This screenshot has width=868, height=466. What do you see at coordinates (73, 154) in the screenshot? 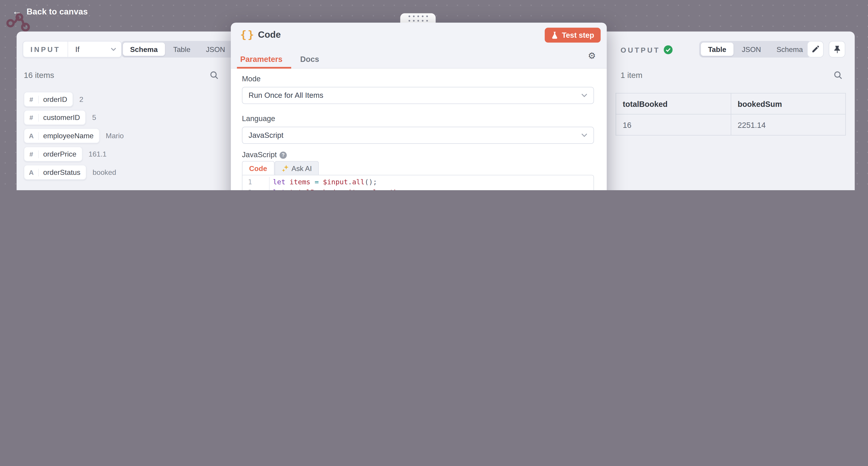
I see `schema-item-orderPrice: #orderPrice161.1` at bounding box center [73, 154].